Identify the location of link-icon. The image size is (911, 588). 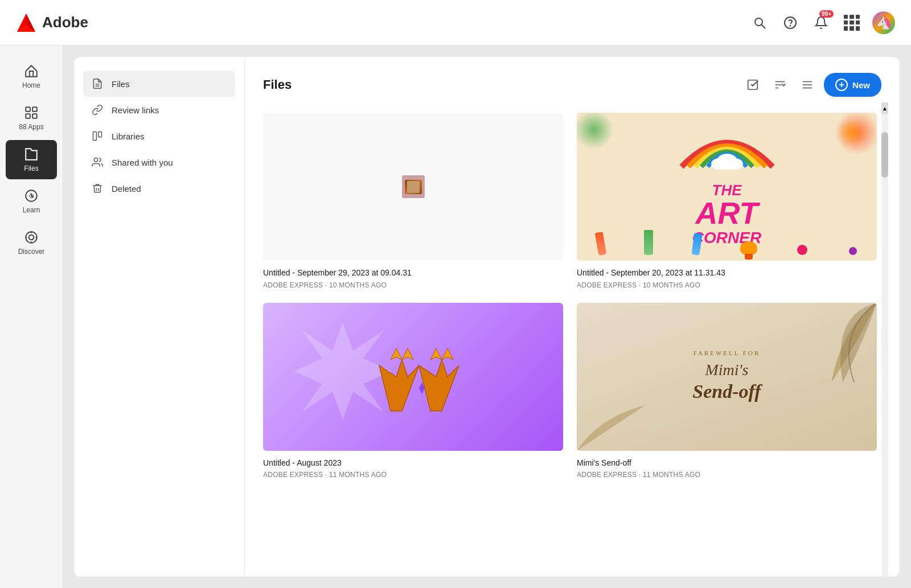
(97, 110).